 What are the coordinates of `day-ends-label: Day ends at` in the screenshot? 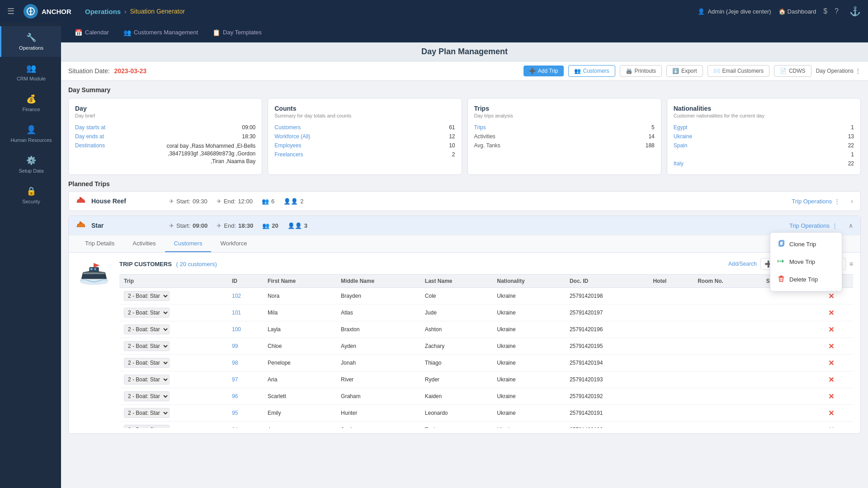 It's located at (90, 136).